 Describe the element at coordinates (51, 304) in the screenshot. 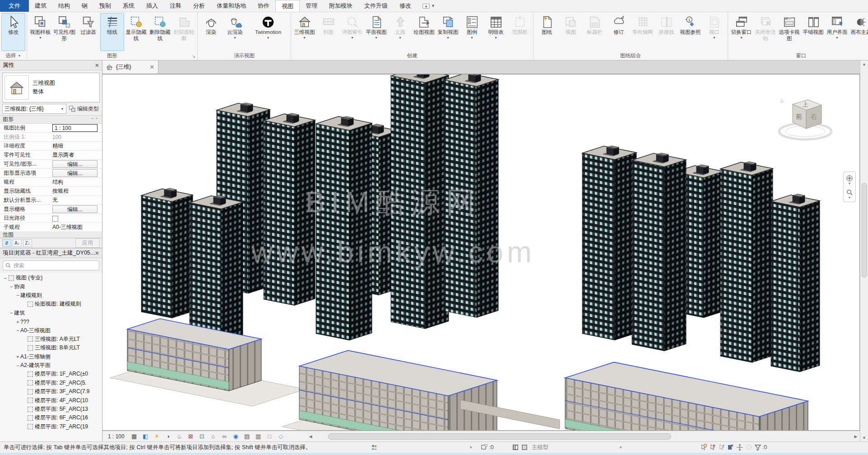

I see `tree-item: 绘图视图: 建模规则` at that location.